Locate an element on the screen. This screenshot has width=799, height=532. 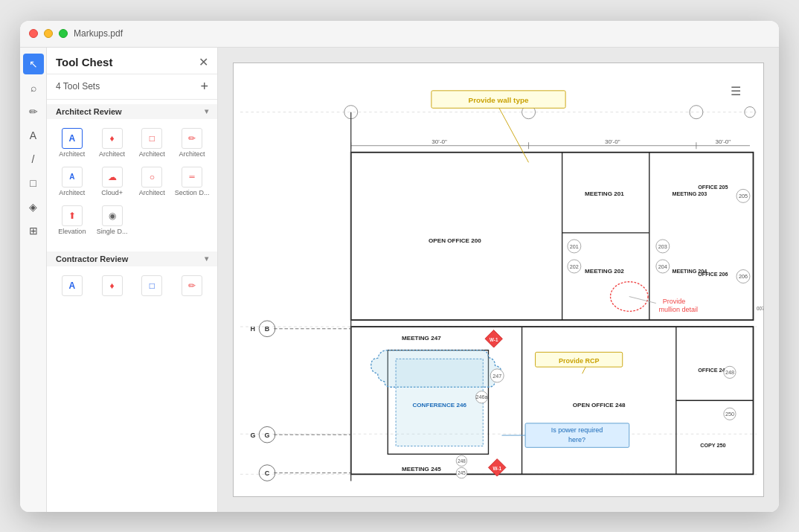
search-tool: ⌕ is located at coordinates (33, 88).